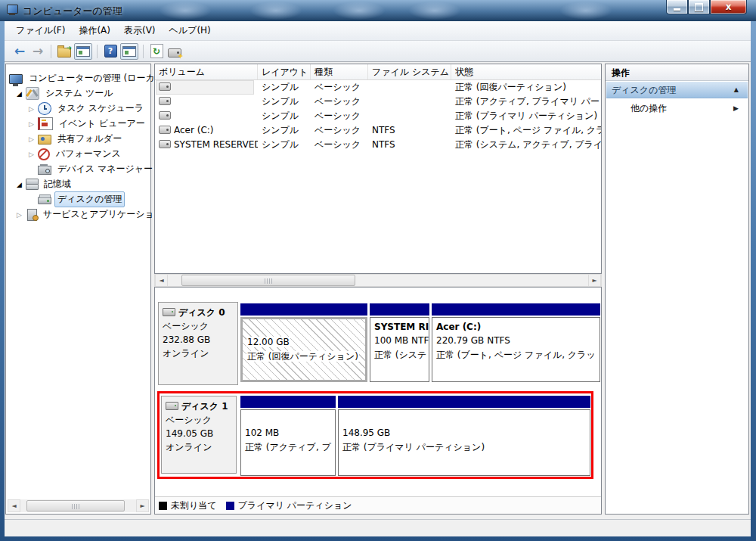 This screenshot has width=756, height=541. What do you see at coordinates (83, 51) in the screenshot?
I see `show-console-tree-icon` at bounding box center [83, 51].